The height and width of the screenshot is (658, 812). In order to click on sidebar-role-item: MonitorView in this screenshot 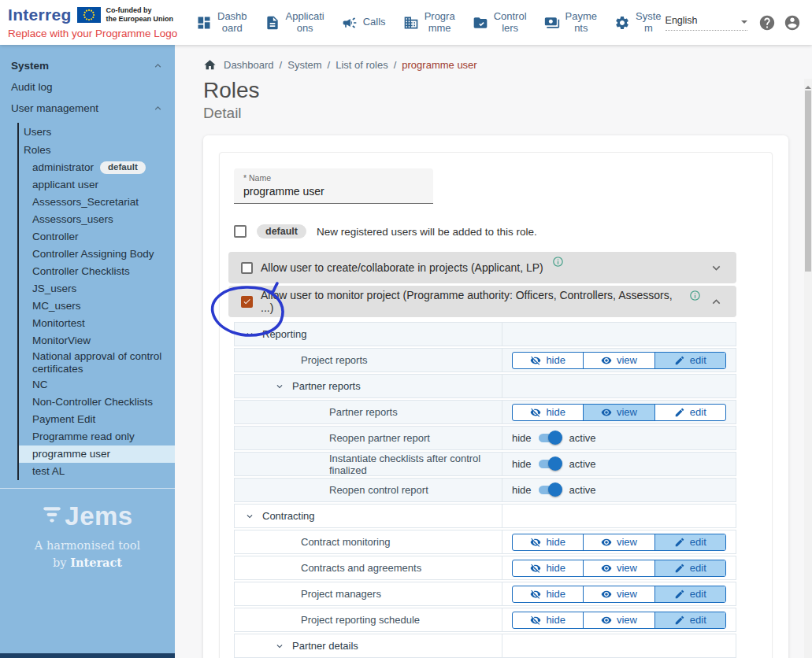, I will do `click(97, 341)`.